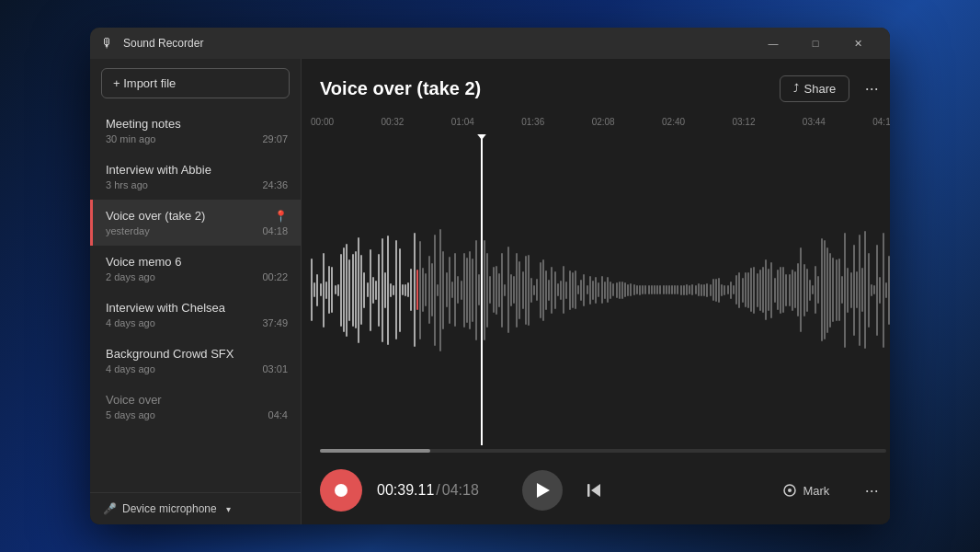  I want to click on scrollbar-track, so click(603, 451).